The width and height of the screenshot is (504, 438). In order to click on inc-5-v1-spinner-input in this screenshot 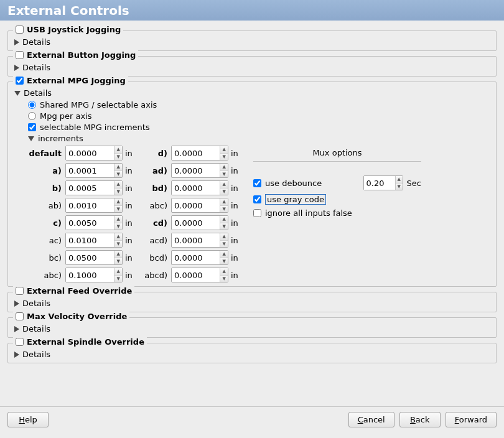, I will do `click(90, 240)`.